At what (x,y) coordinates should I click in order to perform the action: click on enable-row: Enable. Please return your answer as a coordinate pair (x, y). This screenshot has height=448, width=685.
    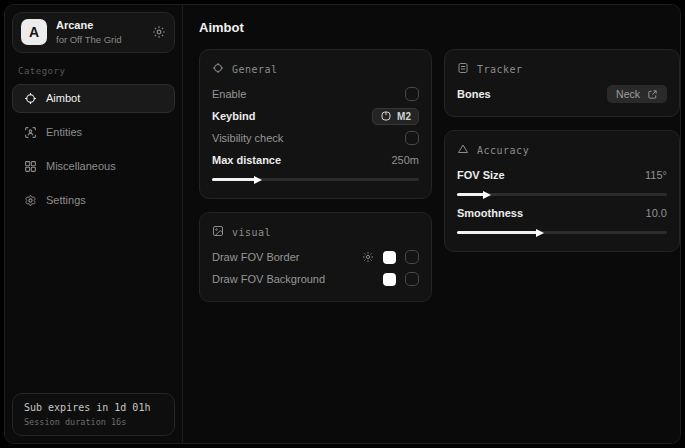
    Looking at the image, I should click on (316, 94).